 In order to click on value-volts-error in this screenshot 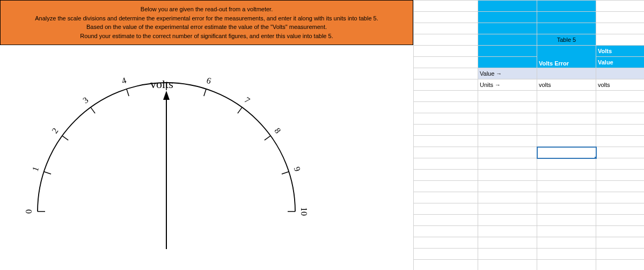, I will do `click(567, 74)`.